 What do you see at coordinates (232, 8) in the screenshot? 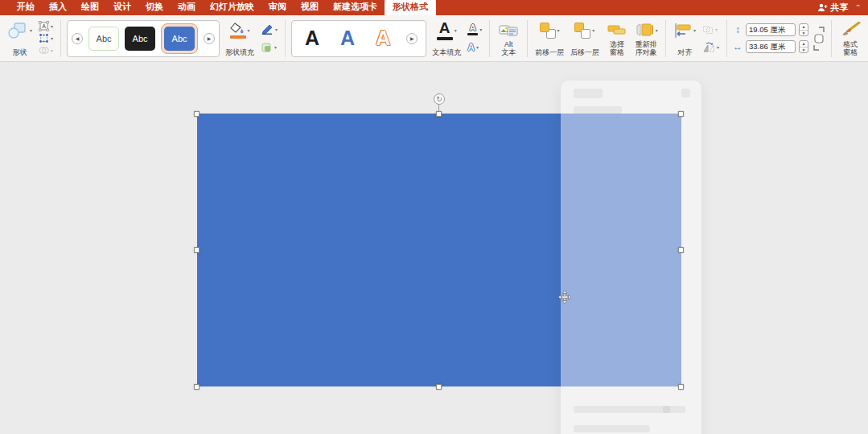
I see `tab-slideshow: 幻灯片放映` at bounding box center [232, 8].